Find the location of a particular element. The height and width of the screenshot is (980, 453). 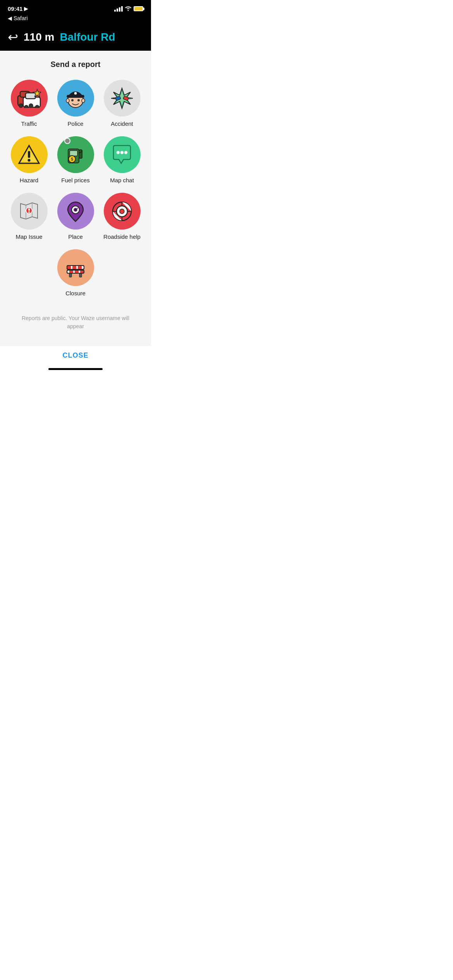

closure-label: Closure is located at coordinates (76, 293).